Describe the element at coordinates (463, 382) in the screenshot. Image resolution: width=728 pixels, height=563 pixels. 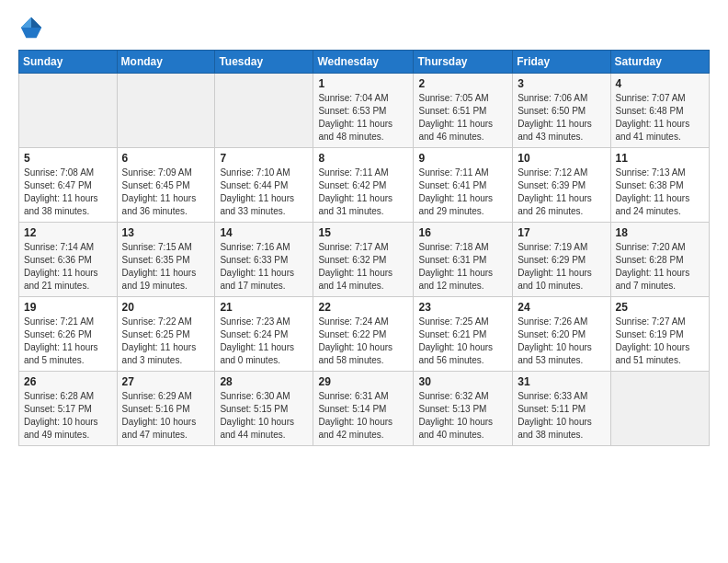
I see `day-number: 30` at that location.